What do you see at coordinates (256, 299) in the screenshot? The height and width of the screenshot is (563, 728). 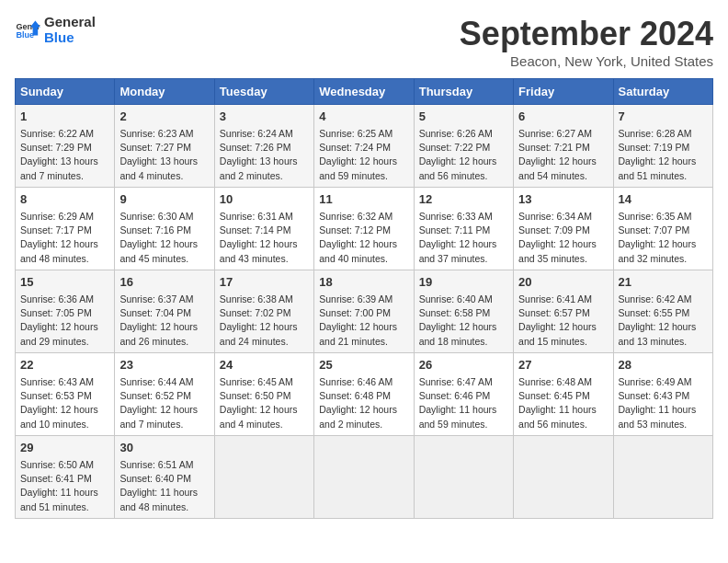 I see `sunrise-text: Sunrise: 6:38 AM` at bounding box center [256, 299].